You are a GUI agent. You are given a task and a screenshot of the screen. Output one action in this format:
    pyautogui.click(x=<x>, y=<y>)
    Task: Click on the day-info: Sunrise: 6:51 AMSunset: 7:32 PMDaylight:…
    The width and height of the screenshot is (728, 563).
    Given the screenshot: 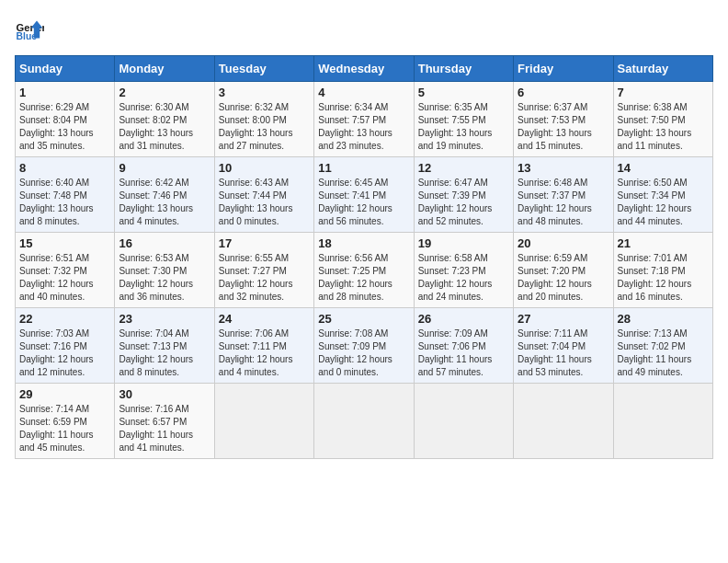 What is the action you would take?
    pyautogui.click(x=64, y=278)
    